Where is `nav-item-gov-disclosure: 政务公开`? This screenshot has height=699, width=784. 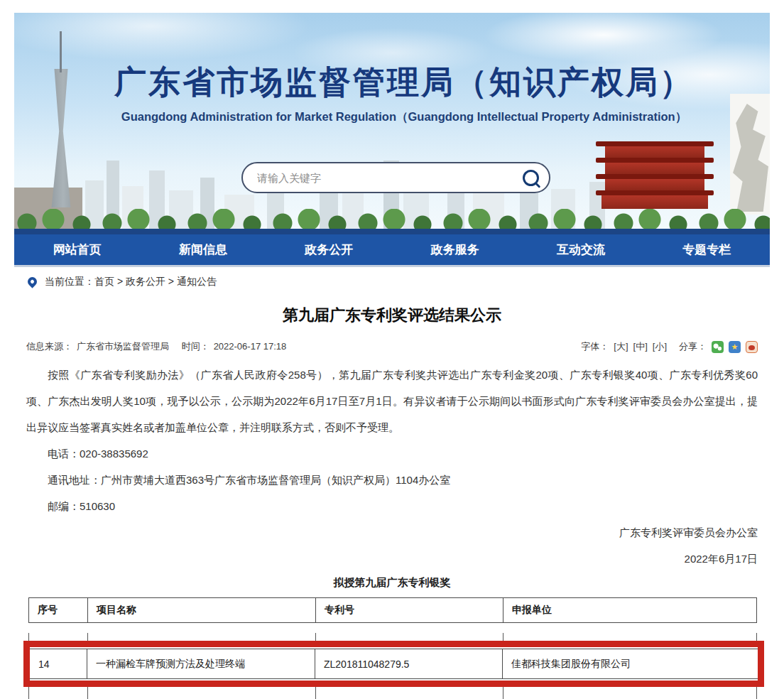
nav-item-gov-disclosure: 政务公开 is located at coordinates (330, 250).